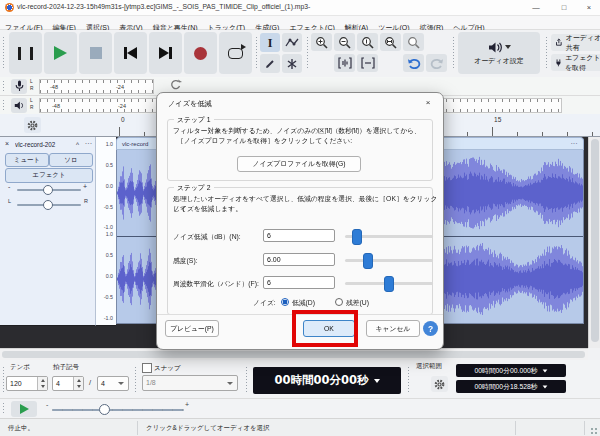 This screenshot has height=436, width=600. I want to click on chevron-down-icon, so click(508, 47).